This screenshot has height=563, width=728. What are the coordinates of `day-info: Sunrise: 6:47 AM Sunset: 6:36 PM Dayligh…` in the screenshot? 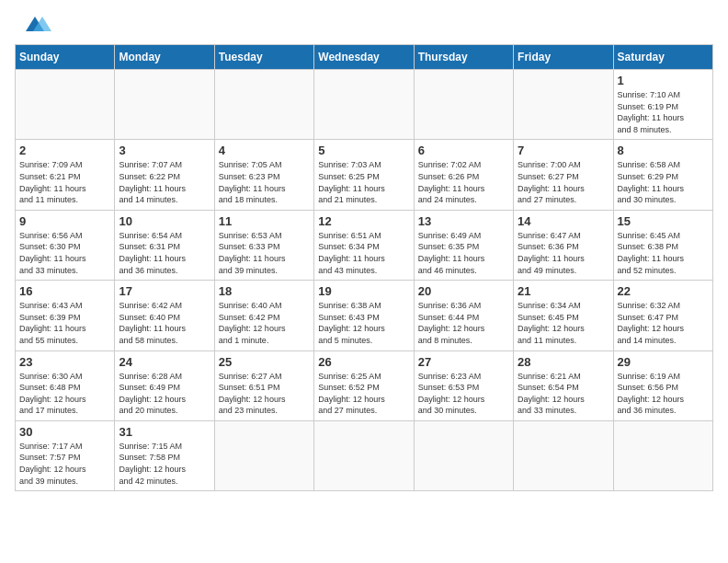 It's located at (563, 253).